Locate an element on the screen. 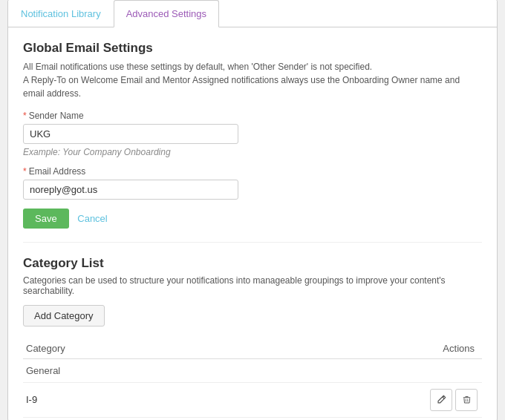  global-email-description: All Email notifications use these settin… is located at coordinates (252, 80).